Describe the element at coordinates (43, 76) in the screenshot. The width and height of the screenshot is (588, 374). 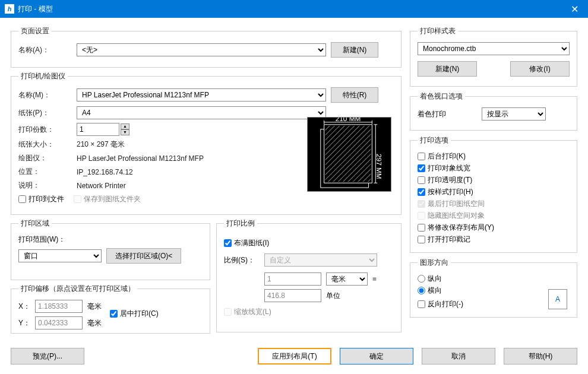
I see `printer-legend: 打印机/绘图仪` at that location.